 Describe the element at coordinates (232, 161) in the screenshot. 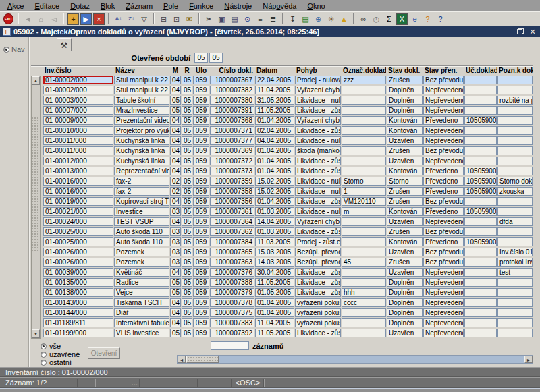

I see `field-cislo-dokl: 1000007372` at that location.